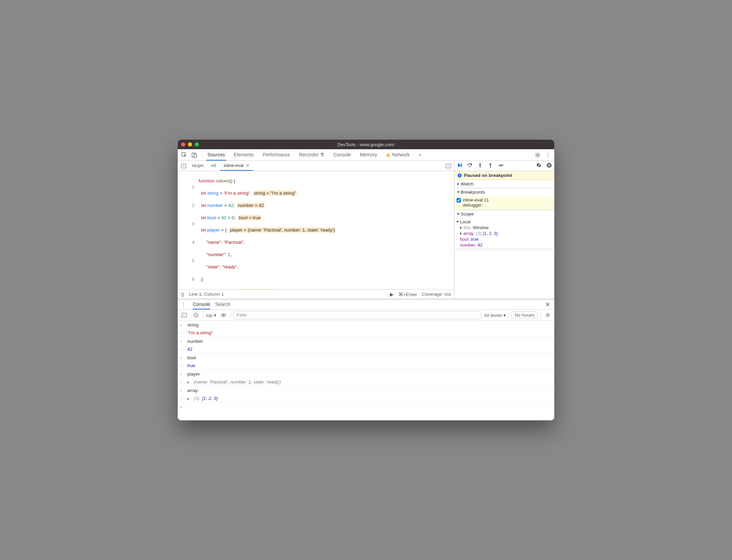  Describe the element at coordinates (211, 315) in the screenshot. I see `context-selector: top ▾` at that location.